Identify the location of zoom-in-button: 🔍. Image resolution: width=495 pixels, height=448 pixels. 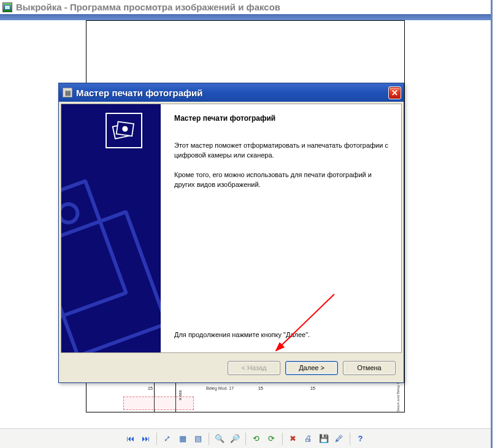
(220, 439).